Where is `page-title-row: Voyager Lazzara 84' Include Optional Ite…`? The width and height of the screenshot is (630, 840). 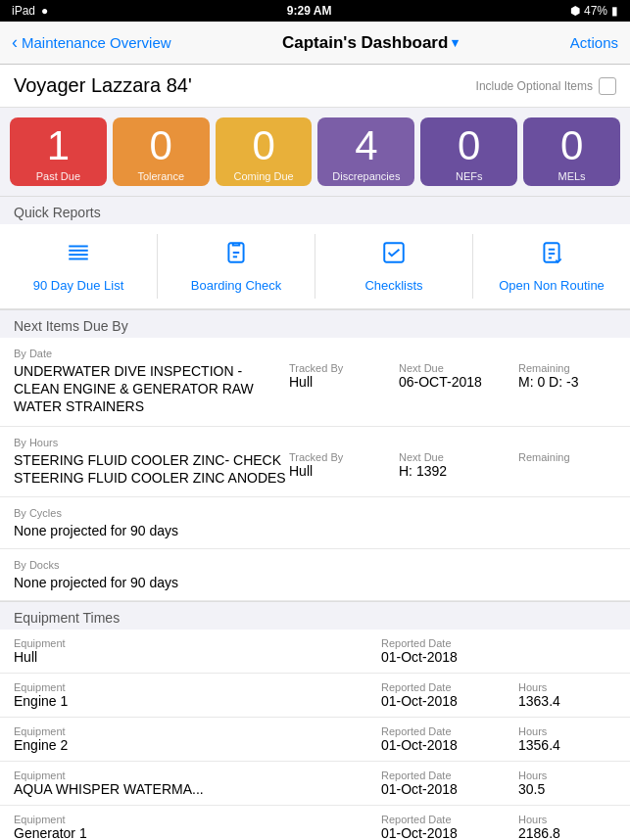
page-title-row: Voyager Lazzara 84' Include Optional Ite… is located at coordinates (315, 86).